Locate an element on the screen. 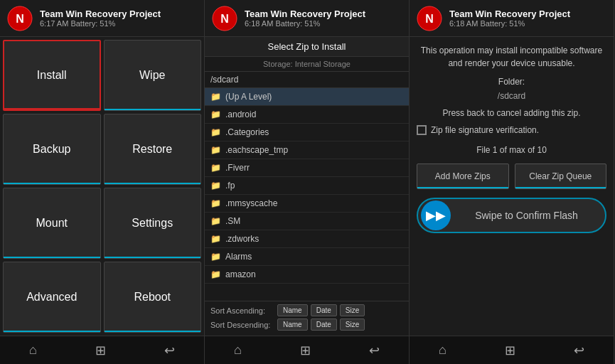 The height and width of the screenshot is (364, 615). sort-asc-size-button: Size is located at coordinates (353, 310).